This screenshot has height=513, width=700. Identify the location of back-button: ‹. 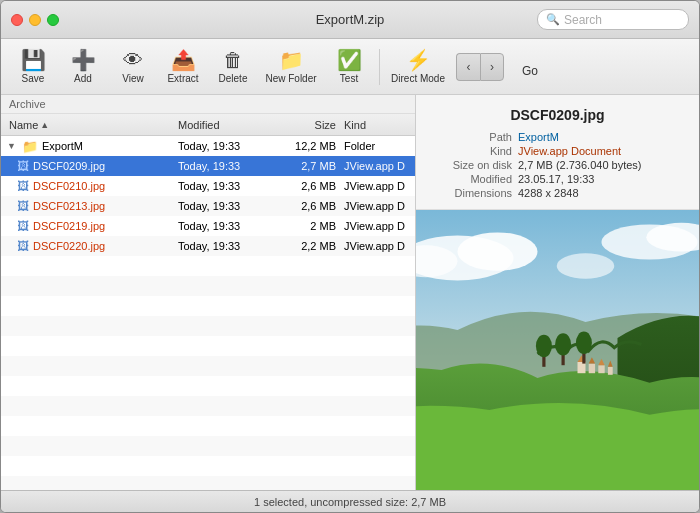
(468, 67).